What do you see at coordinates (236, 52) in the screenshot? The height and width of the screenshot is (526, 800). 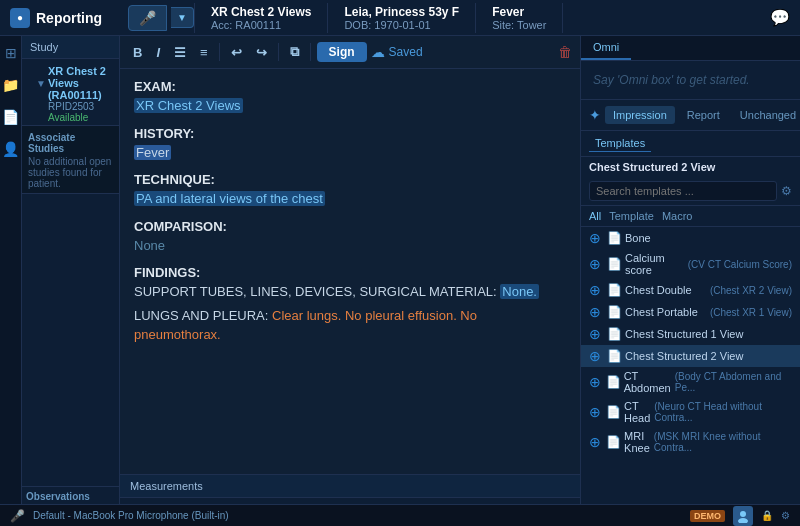 I see `undo-button: ↩` at bounding box center [236, 52].